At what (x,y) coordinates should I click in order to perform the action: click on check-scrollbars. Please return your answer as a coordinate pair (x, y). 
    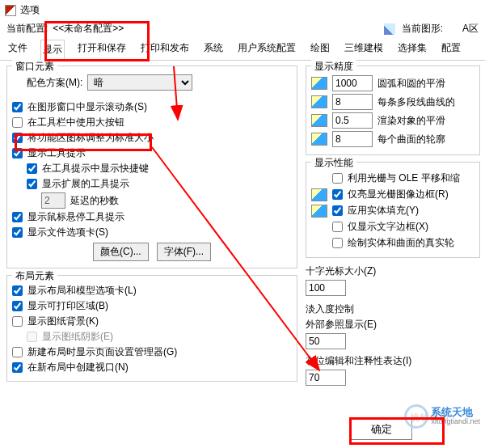
    Looking at the image, I should click on (18, 107).